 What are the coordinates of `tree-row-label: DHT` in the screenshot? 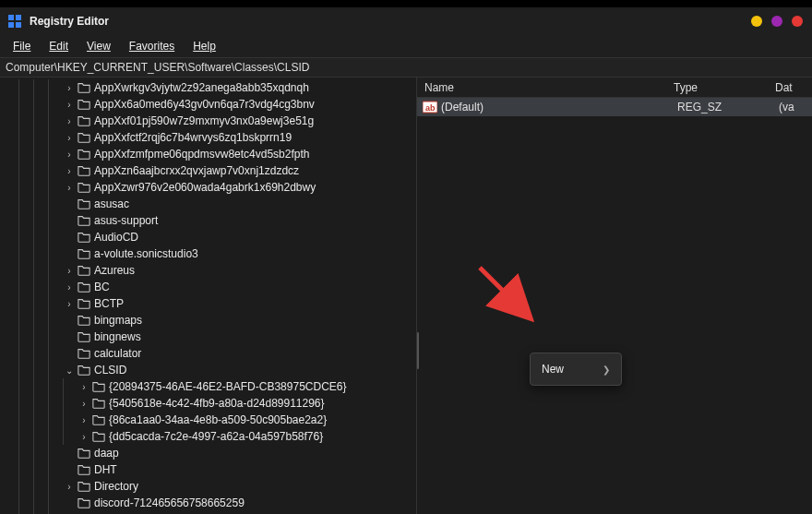 It's located at (105, 470).